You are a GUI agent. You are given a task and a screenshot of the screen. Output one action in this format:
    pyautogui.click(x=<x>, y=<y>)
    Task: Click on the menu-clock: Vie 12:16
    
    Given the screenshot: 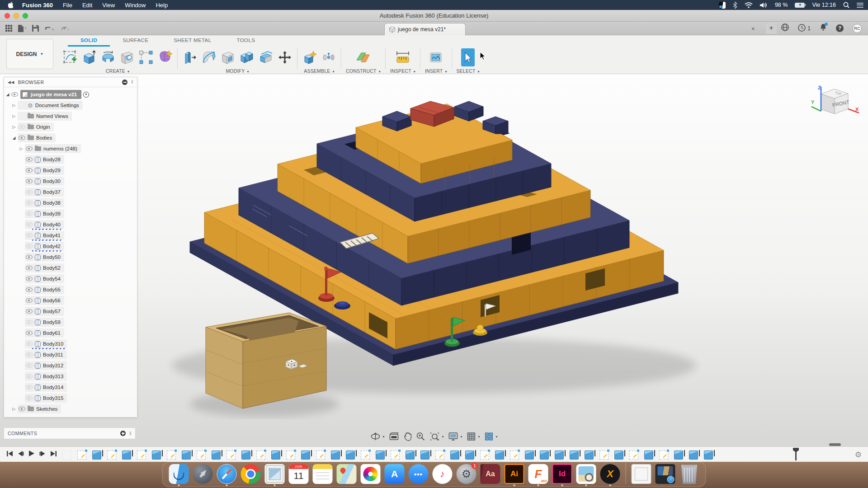 What is the action you would take?
    pyautogui.click(x=824, y=5)
    